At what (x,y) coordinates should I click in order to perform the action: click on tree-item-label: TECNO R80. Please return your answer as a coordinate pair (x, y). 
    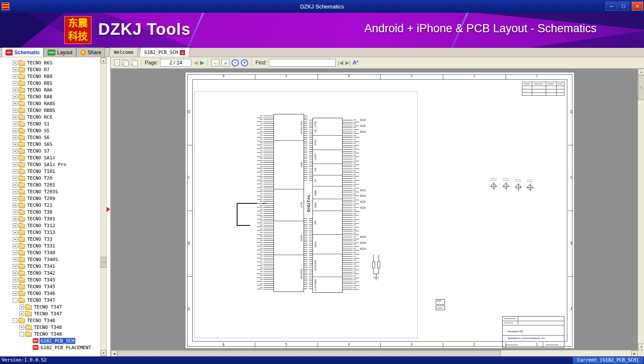
    Looking at the image, I should click on (40, 76).